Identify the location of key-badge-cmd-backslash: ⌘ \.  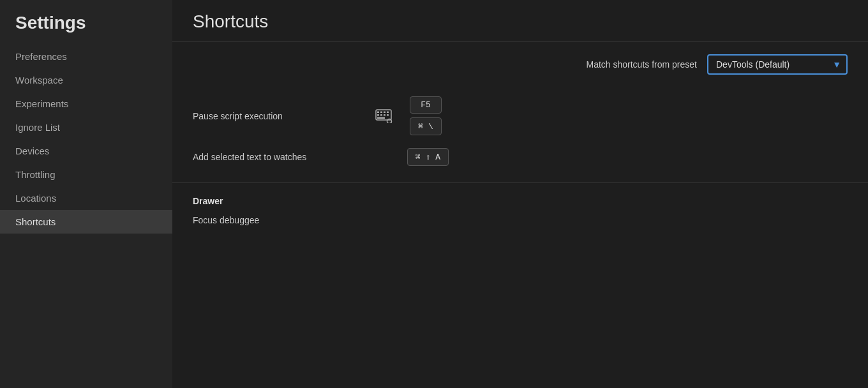
(426, 126).